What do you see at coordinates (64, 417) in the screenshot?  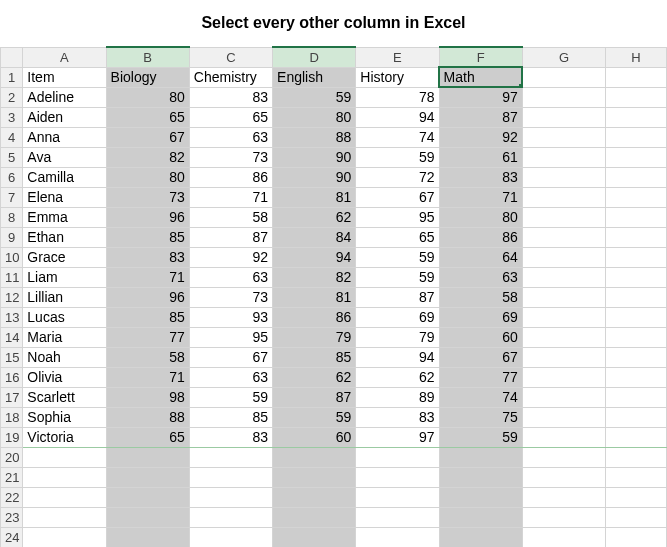 I see `cell: Sophia` at bounding box center [64, 417].